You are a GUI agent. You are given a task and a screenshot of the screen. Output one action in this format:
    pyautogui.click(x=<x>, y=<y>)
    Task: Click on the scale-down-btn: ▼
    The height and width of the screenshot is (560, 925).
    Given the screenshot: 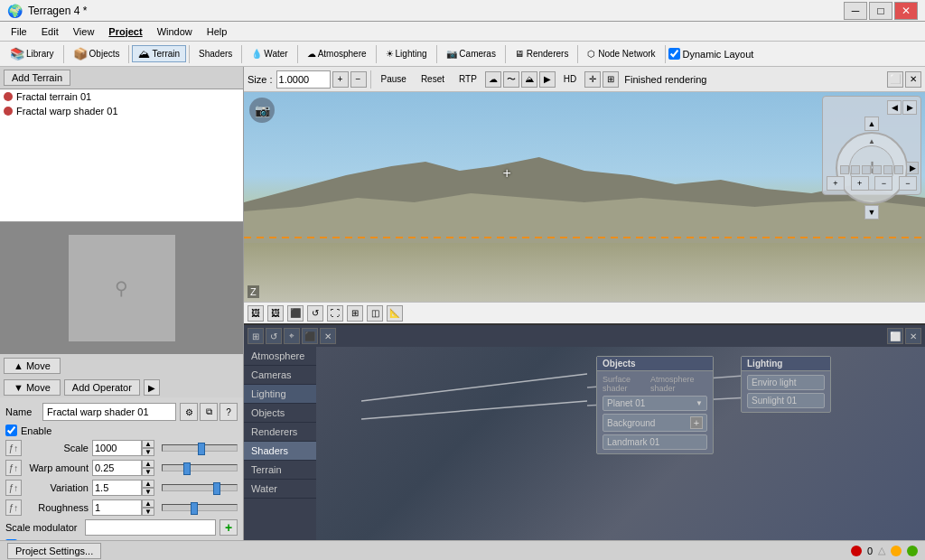 What is the action you would take?
    pyautogui.click(x=148, y=452)
    